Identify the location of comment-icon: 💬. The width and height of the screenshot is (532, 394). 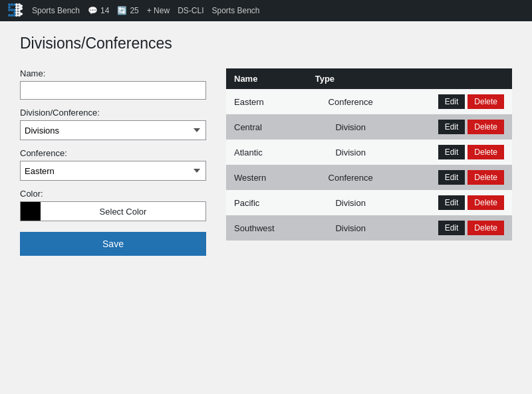
(93, 11).